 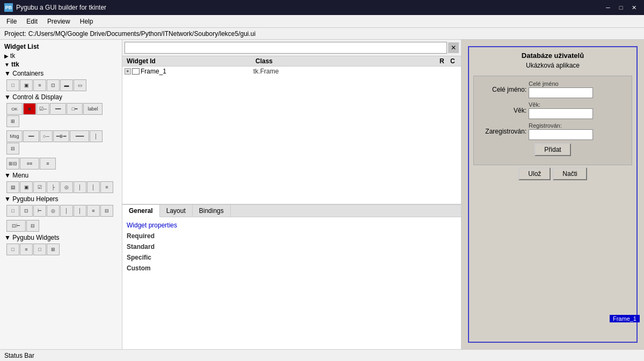 What do you see at coordinates (61, 175) in the screenshot?
I see `section-menu: ▼ Menu` at bounding box center [61, 175].